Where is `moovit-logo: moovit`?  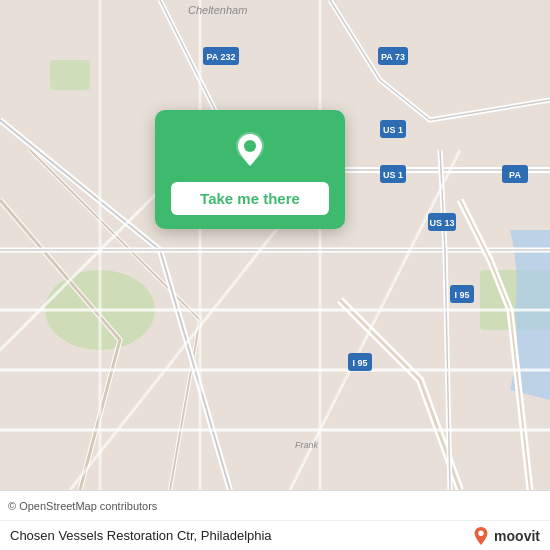
moovit-logo: moovit is located at coordinates (506, 536).